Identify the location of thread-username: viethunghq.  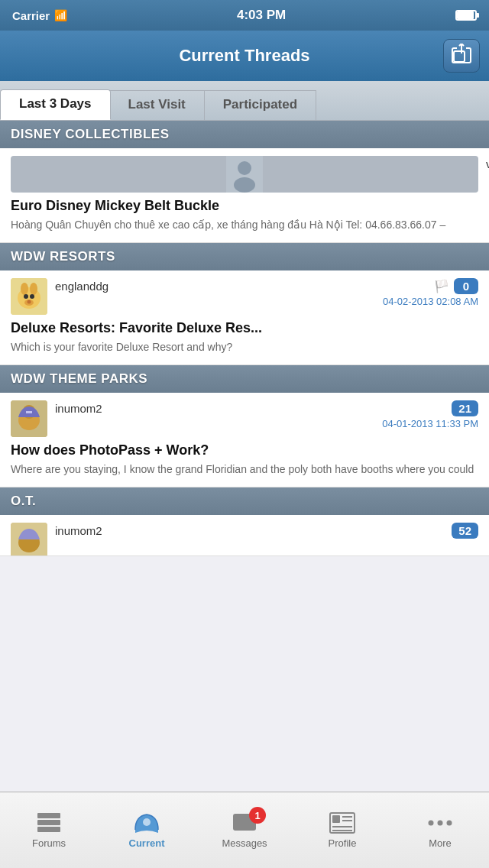
(487, 164).